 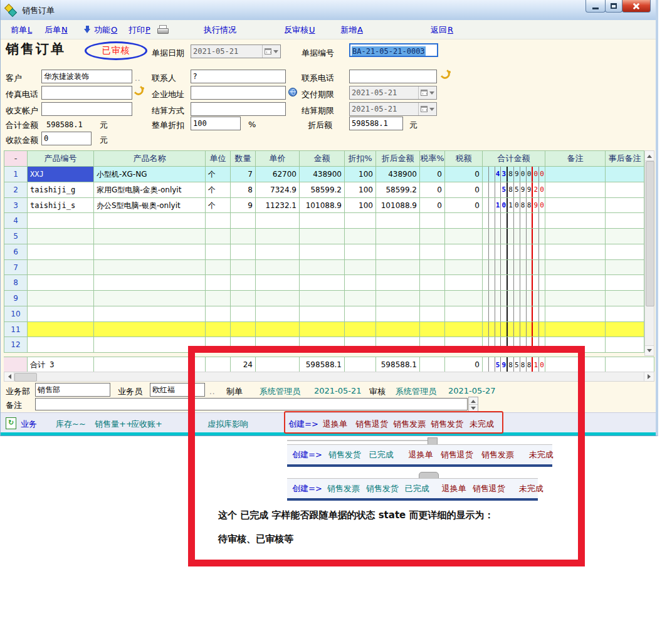 I want to click on statusbar-tab: 业务, so click(x=29, y=424).